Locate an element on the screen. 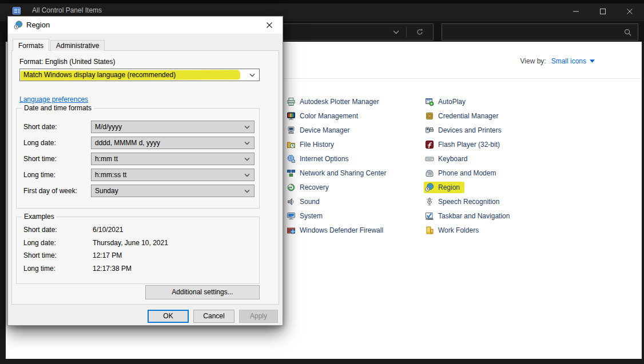  items-column-2: AutoPlay Credential Manager Devices and … is located at coordinates (469, 166).